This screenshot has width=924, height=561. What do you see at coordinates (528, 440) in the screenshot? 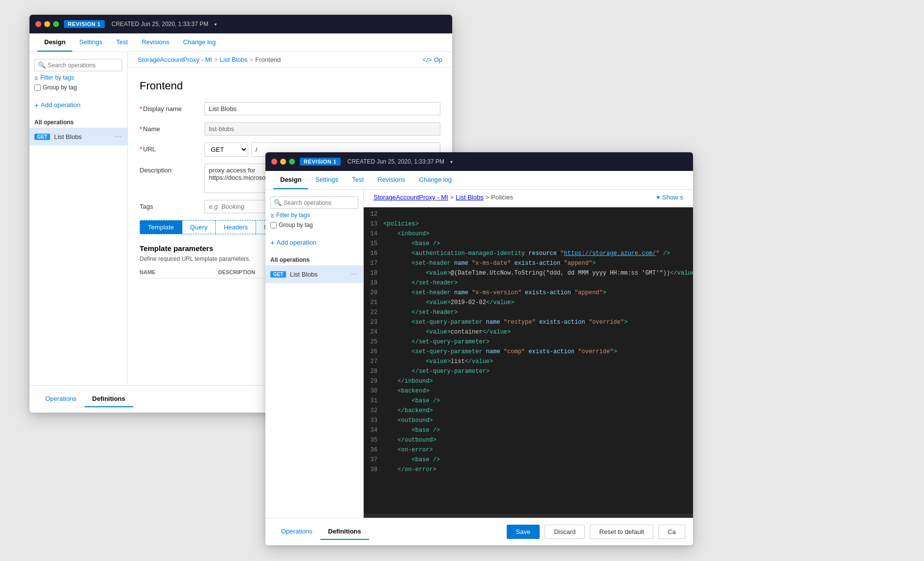
I see `code-line-35: 35 </outbound>` at bounding box center [528, 440].